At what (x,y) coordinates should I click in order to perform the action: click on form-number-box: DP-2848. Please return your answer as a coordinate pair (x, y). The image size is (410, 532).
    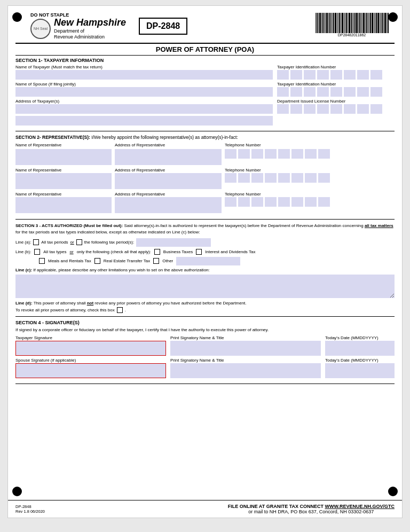
    Looking at the image, I should click on (163, 26).